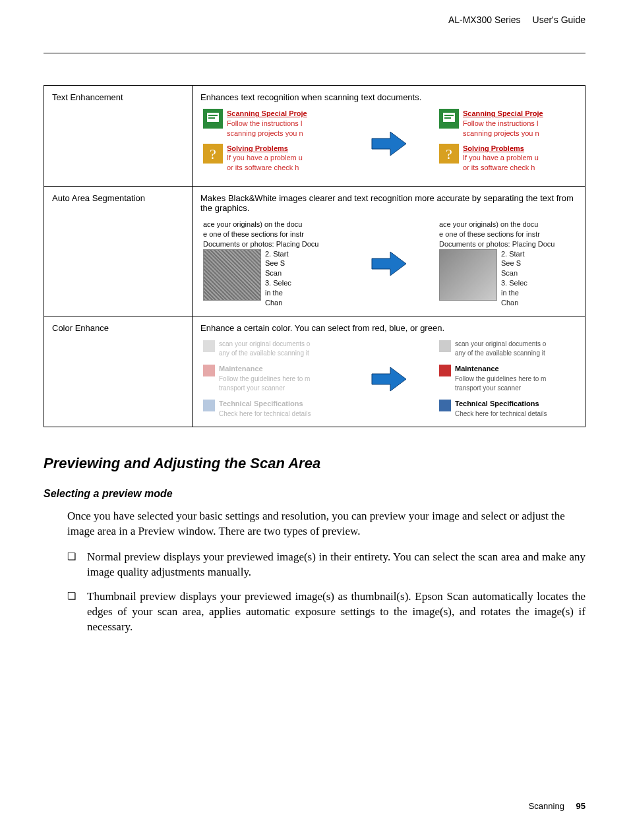  I want to click on feature-desc: Enhance a certain color. You can select …, so click(389, 328).